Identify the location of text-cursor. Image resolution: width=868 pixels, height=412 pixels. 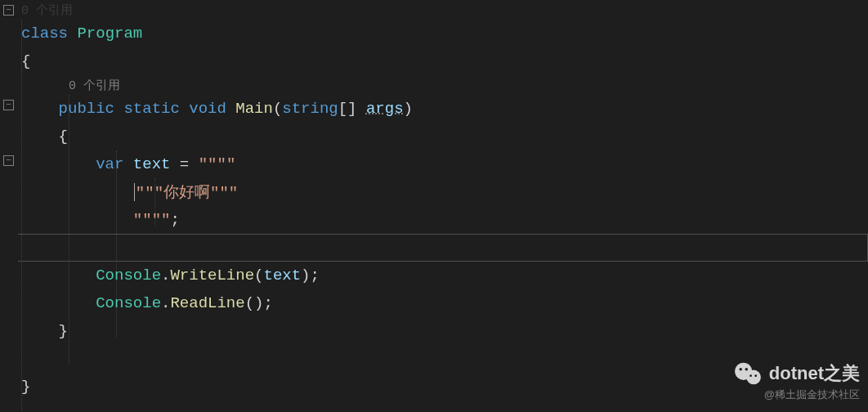
(134, 192).